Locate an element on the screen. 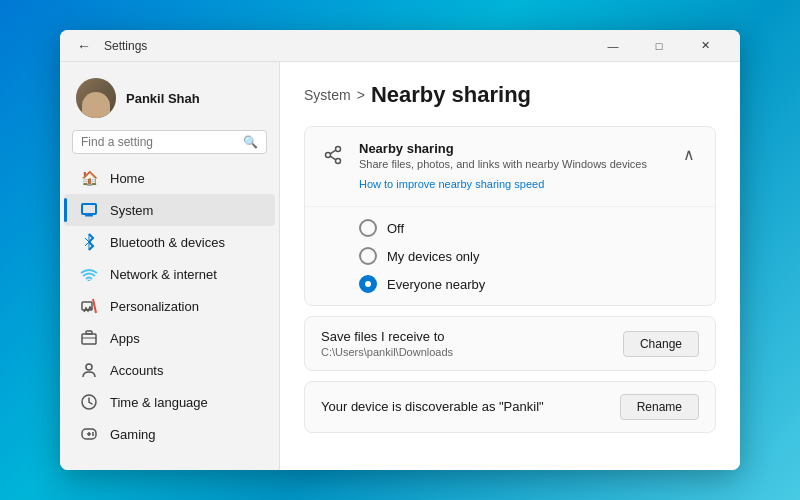  discoverable-text: Your device is discoverable as "Pankil" is located at coordinates (470, 408).